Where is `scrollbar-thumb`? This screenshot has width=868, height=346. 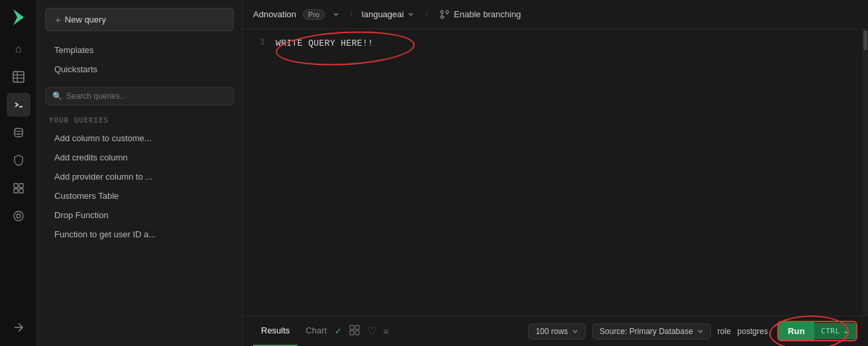 scrollbar-thumb is located at coordinates (865, 40).